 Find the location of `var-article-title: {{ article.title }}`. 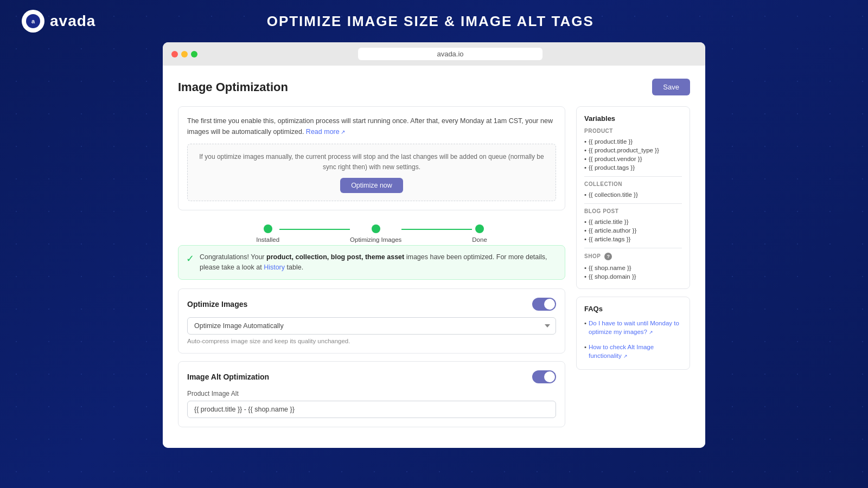

var-article-title: {{ article.title }} is located at coordinates (633, 222).